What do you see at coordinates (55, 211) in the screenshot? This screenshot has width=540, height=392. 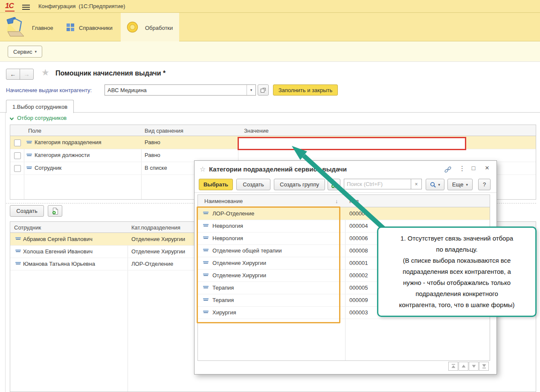 I see `create-new-item-button` at bounding box center [55, 211].